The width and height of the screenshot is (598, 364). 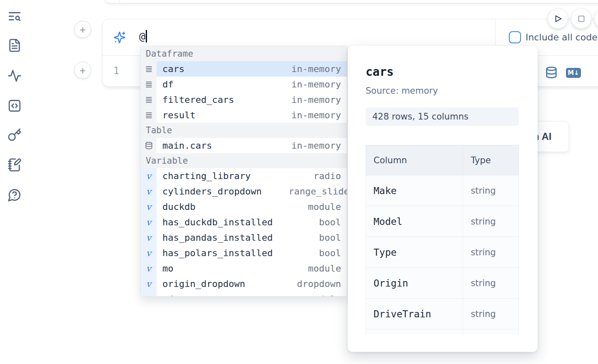 I want to click on run-cell-button, so click(x=558, y=18).